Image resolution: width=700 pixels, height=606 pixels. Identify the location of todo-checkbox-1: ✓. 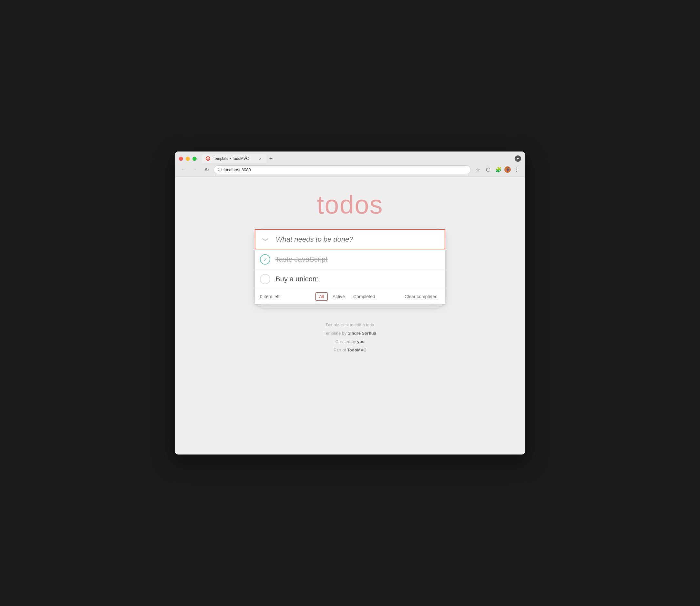
(265, 259).